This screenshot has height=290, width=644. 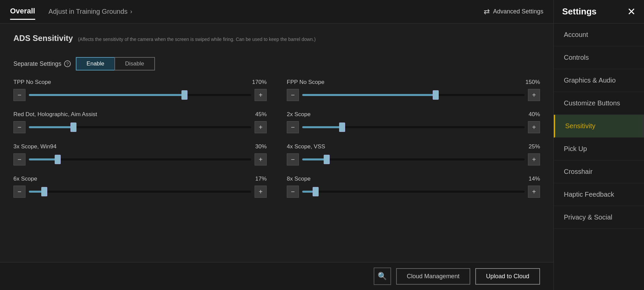 What do you see at coordinates (599, 12) in the screenshot?
I see `settings-header: Settings ✕` at bounding box center [599, 12].